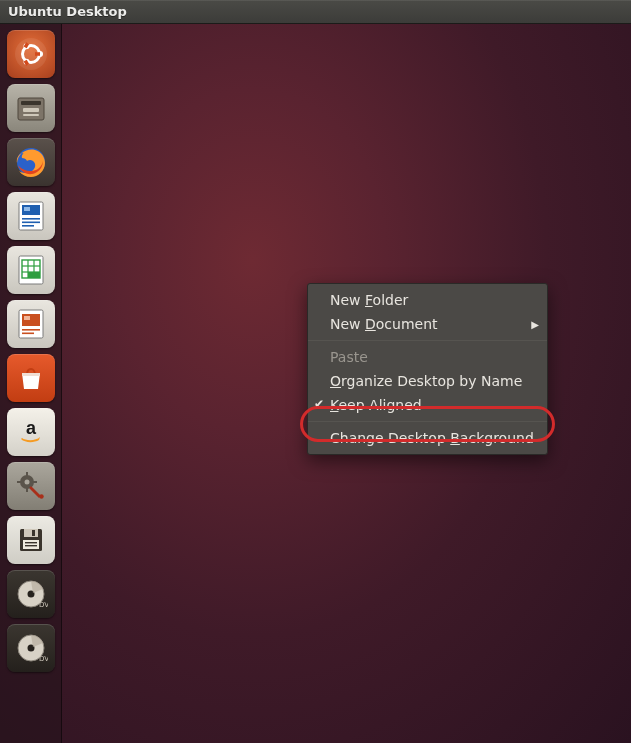 This screenshot has width=631, height=743. Describe the element at coordinates (535, 324) in the screenshot. I see `submenu-arrow-icon: ▶` at that location.